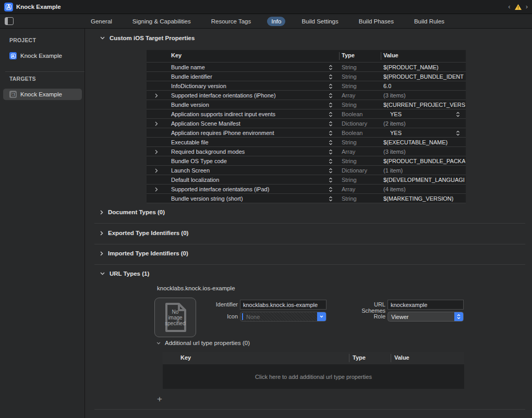 The height and width of the screenshot is (418, 532). What do you see at coordinates (527, 7) in the screenshot?
I see `forward-chevron-icon: ›` at bounding box center [527, 7].